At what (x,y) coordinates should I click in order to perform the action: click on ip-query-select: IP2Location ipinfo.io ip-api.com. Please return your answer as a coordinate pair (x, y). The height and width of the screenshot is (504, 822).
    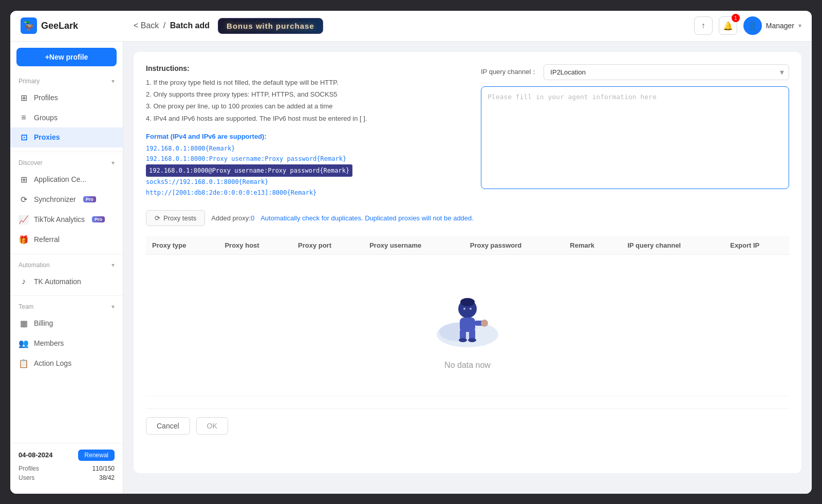
    Looking at the image, I should click on (666, 72).